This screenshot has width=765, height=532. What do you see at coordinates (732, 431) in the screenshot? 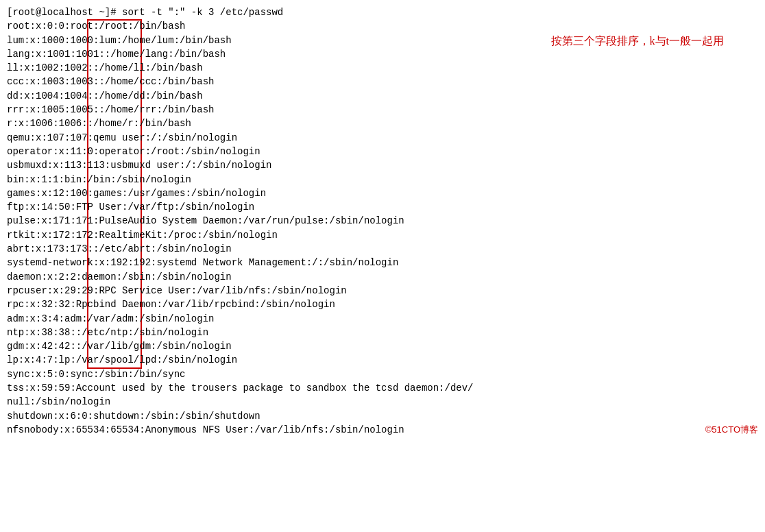
I see `watermark: ©51CTO博客` at bounding box center [732, 431].